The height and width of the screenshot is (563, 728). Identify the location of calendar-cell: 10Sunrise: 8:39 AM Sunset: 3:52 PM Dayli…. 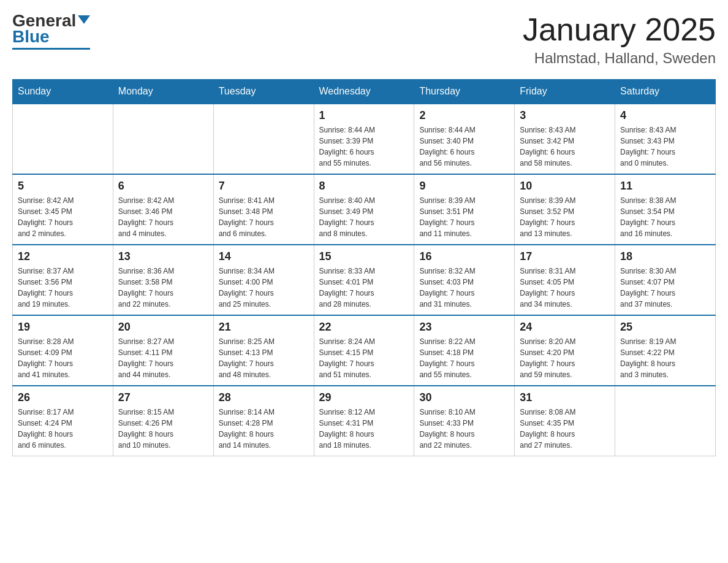
(565, 210).